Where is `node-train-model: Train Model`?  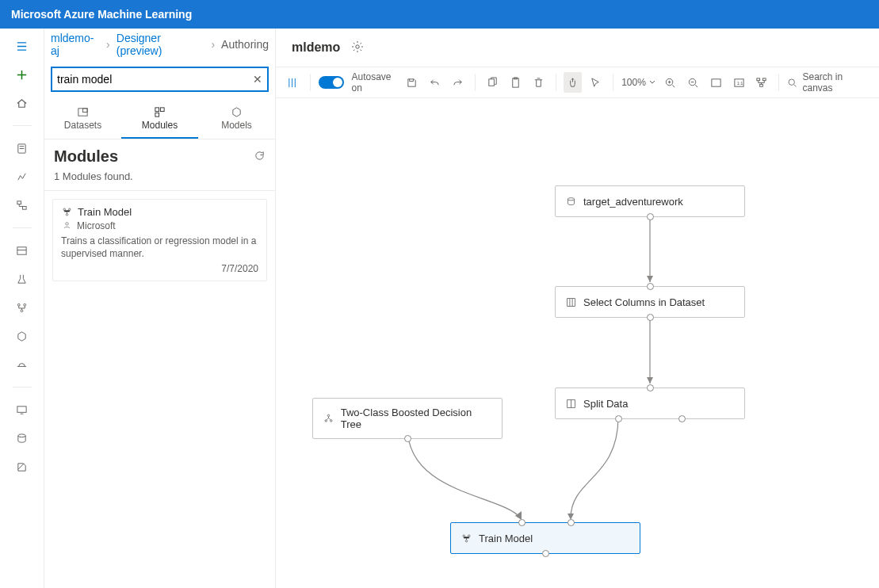 node-train-model: Train Model is located at coordinates (545, 538).